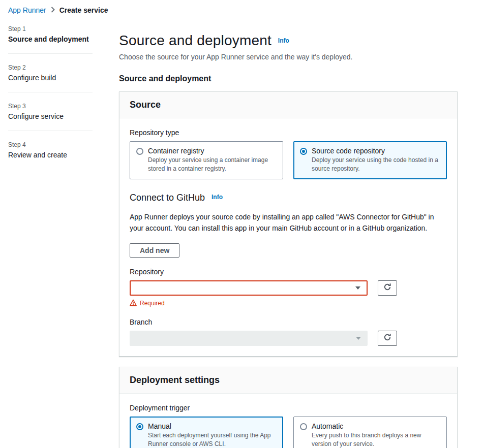 The image size is (484, 448). What do you see at coordinates (133, 304) in the screenshot?
I see `warning-triangle-icon` at bounding box center [133, 304].